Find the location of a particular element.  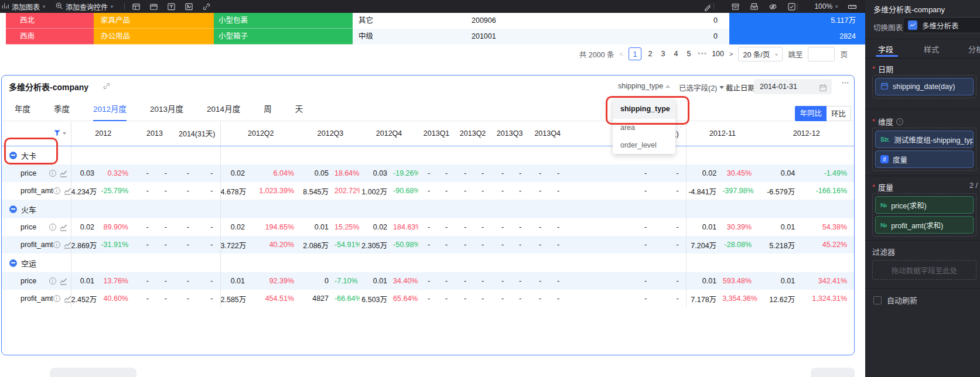

required-asterisk: * is located at coordinates (874, 69).